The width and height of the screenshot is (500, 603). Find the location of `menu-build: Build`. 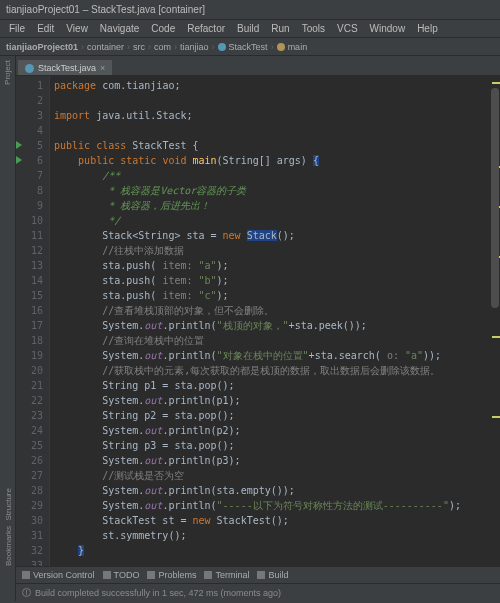

menu-build: Build is located at coordinates (248, 28).